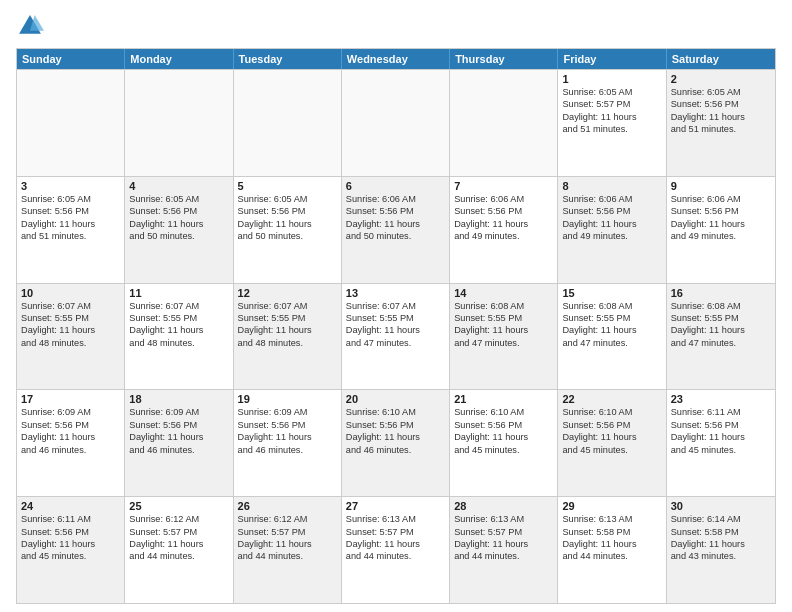  I want to click on day-number: 1, so click(612, 79).